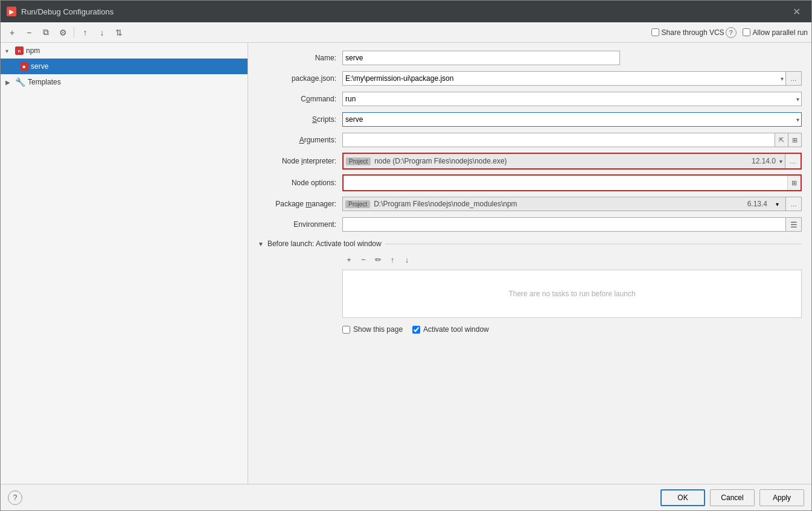 The height and width of the screenshot is (511, 812). I want to click on checkboxes-row: Show this page Activate tool window, so click(572, 329).